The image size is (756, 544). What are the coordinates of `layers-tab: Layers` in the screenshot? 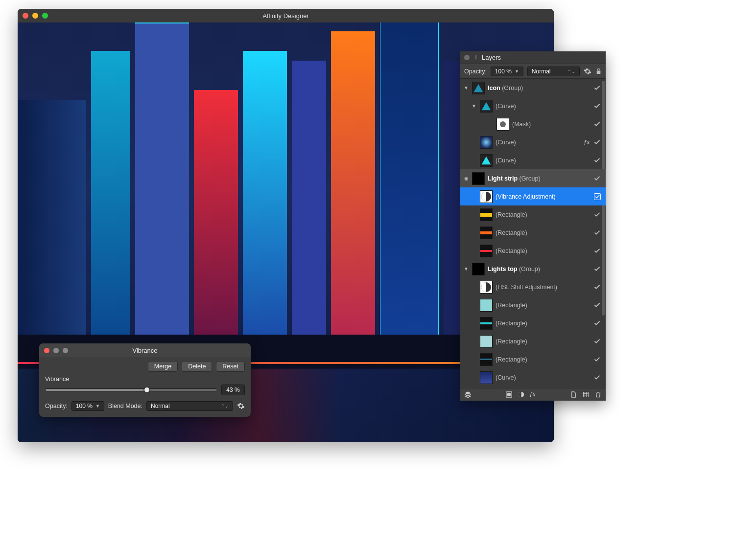 It's located at (492, 58).